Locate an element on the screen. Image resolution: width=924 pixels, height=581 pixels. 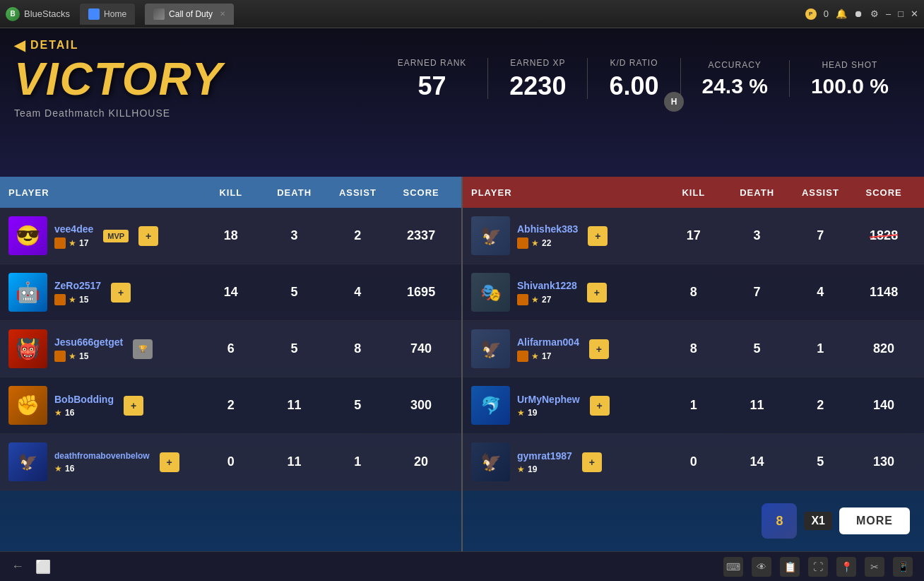
player-name: Abhishek383 is located at coordinates (547, 229).